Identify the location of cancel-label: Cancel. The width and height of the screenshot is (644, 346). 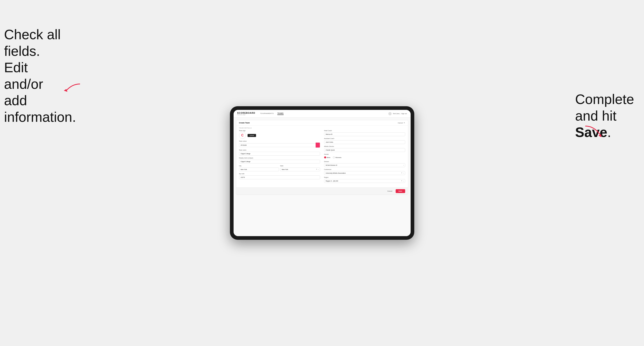
(400, 123).